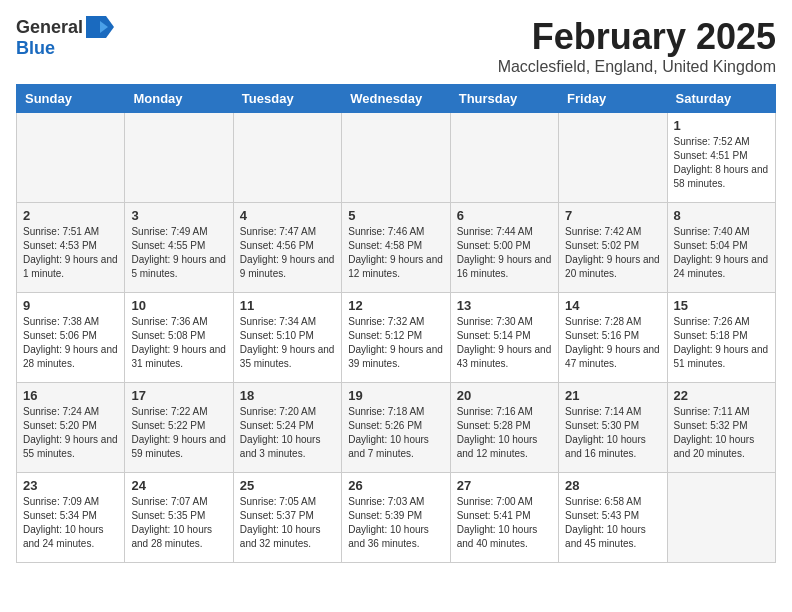 The width and height of the screenshot is (792, 612). Describe the element at coordinates (722, 126) in the screenshot. I see `day-number: 1` at that location.